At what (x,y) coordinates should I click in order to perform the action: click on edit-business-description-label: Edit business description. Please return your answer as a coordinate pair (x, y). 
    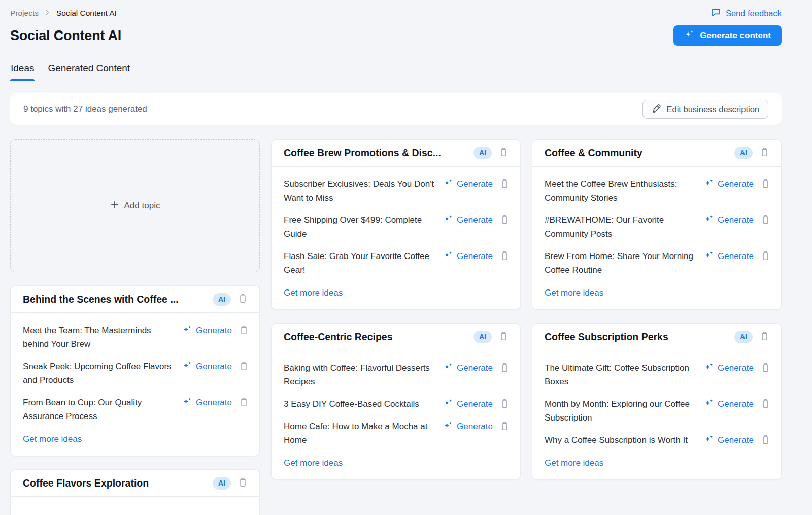
    Looking at the image, I should click on (713, 110).